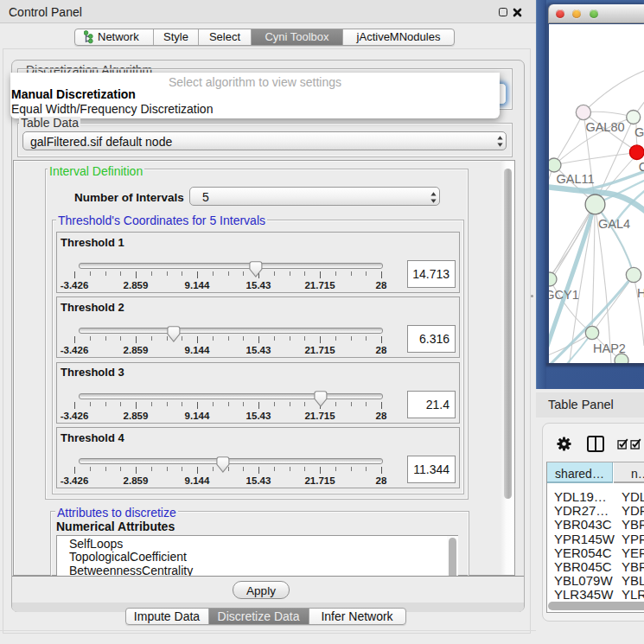 The height and width of the screenshot is (644, 644). Describe the element at coordinates (609, 348) in the screenshot. I see `svg-text: HAP2` at that location.